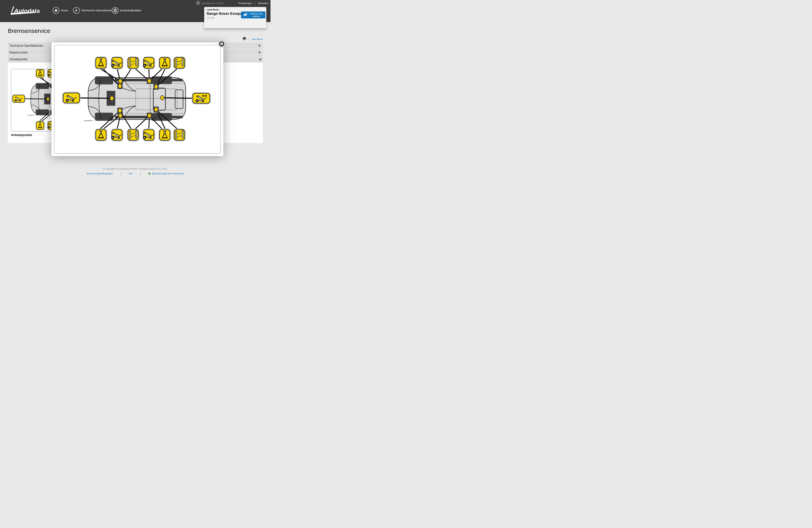  I want to click on info-link: Info, so click(131, 174).